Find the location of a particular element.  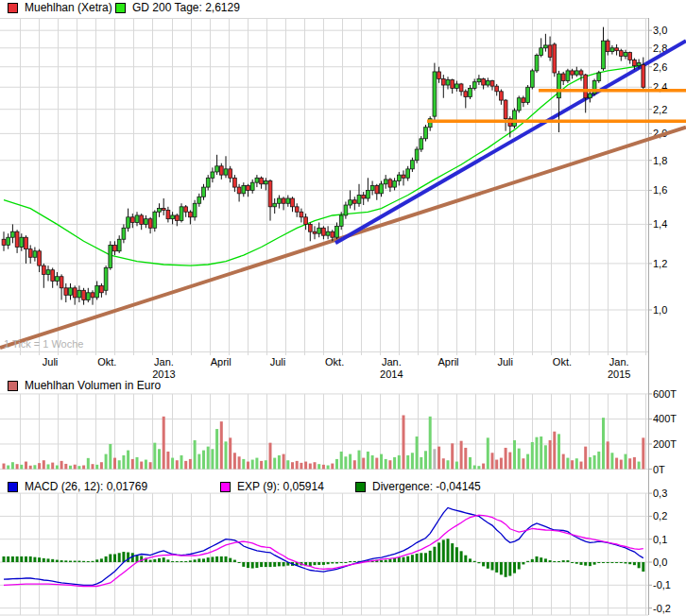

svg-text: 2,6 is located at coordinates (660, 67).